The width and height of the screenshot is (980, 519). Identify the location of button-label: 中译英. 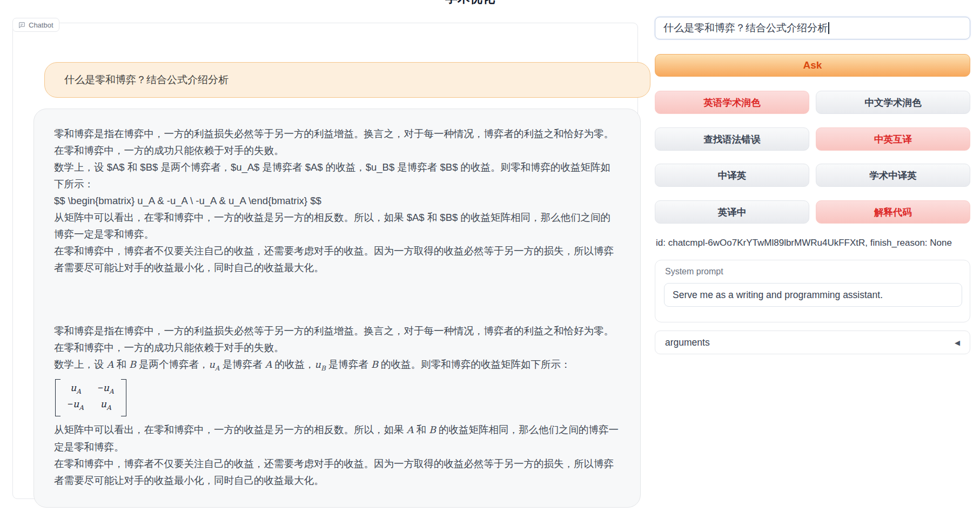
(733, 176).